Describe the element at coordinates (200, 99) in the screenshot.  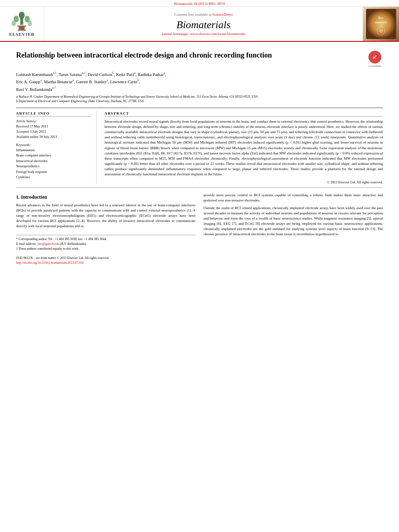
I see `affiliations: a Wallace H. Coulter Department of Biome…` at that location.